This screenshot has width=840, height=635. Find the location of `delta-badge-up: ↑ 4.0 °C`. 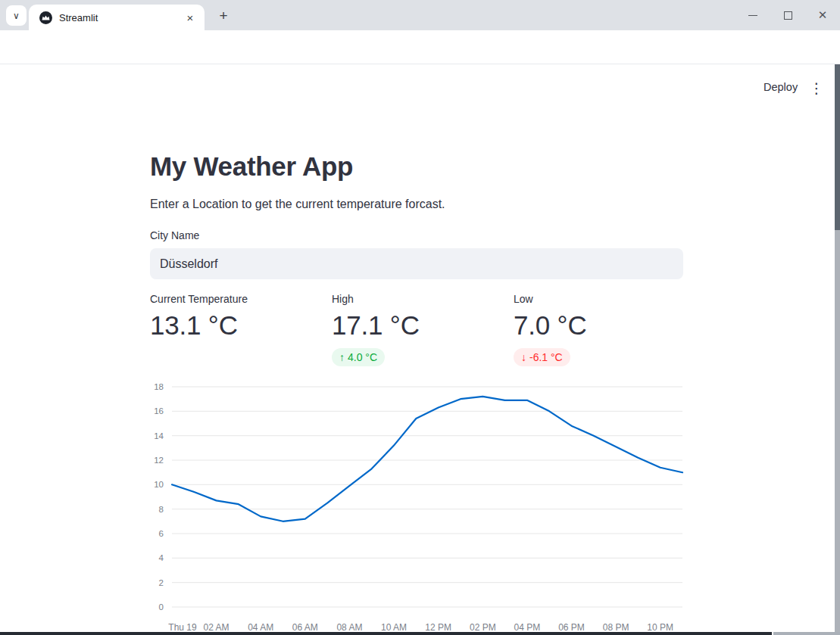

delta-badge-up: ↑ 4.0 °C is located at coordinates (358, 357).